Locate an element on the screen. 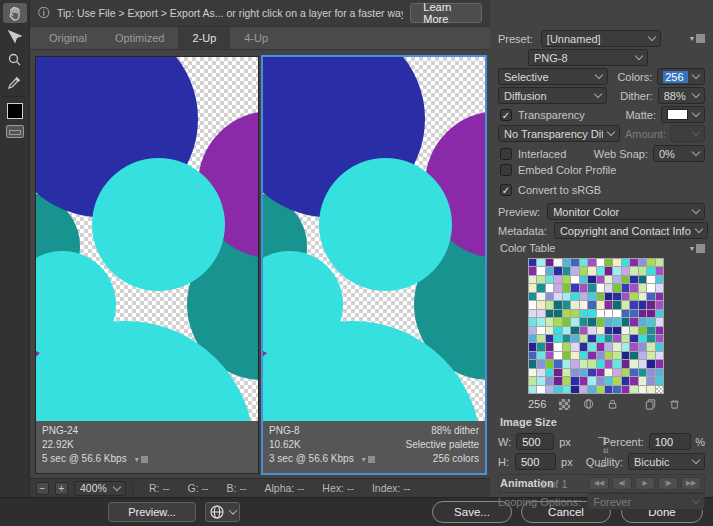 The image size is (713, 526). snap-transparency-icon is located at coordinates (564, 404).